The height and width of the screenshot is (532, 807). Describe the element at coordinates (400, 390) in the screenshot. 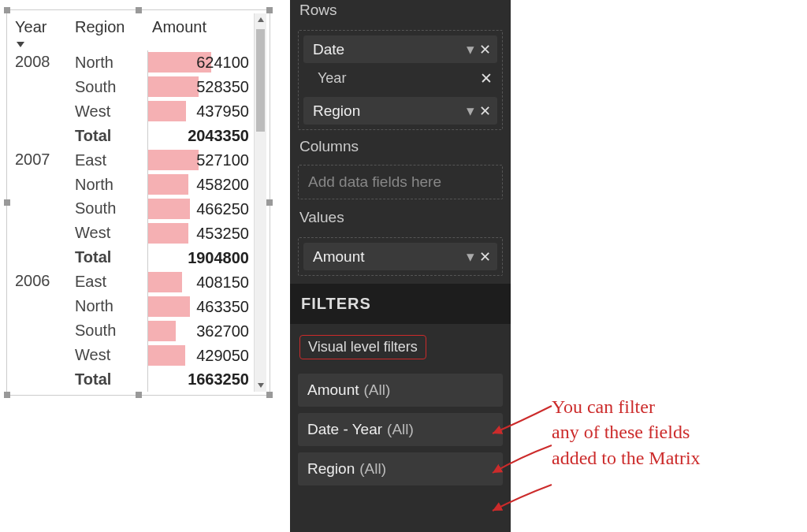

I see `filter-item-amount: Amount (All)` at that location.